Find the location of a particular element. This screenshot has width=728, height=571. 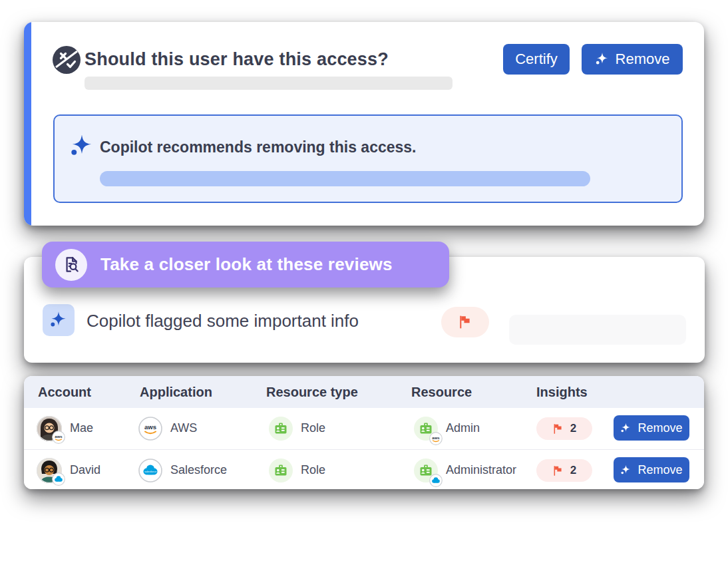

copilot-recommendation-panel: Copilot recommends removing this access. is located at coordinates (368, 158).